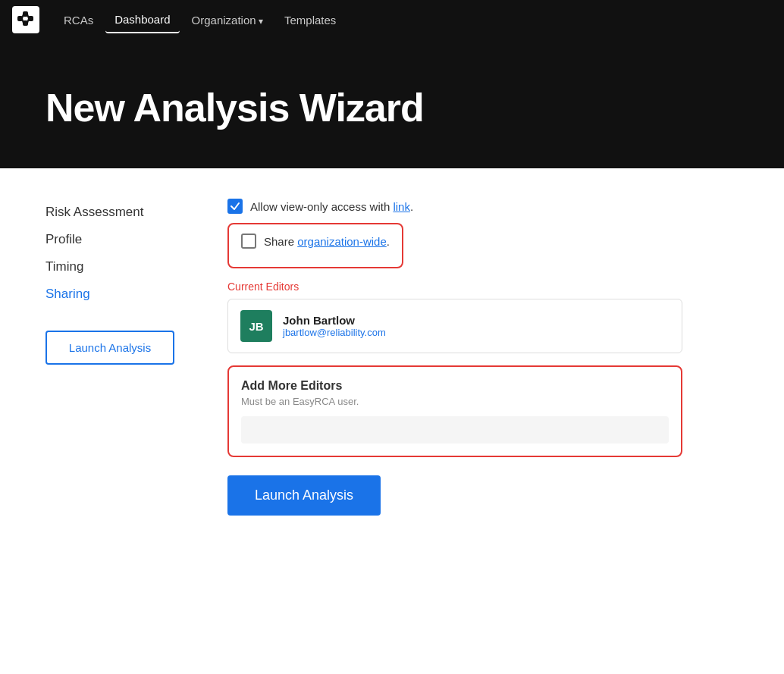 Image resolution: width=784 pixels, height=674 pixels. I want to click on nav-rcas: RCAs, so click(79, 20).